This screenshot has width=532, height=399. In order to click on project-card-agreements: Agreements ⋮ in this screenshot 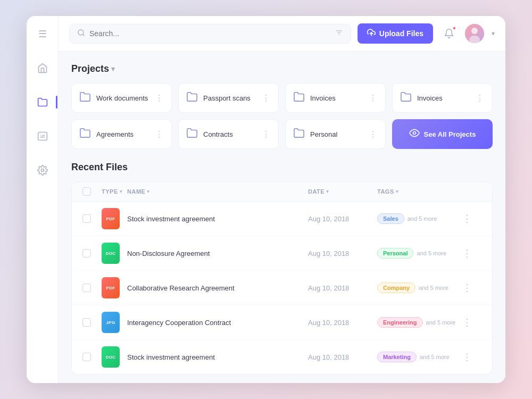, I will do `click(121, 134)`.